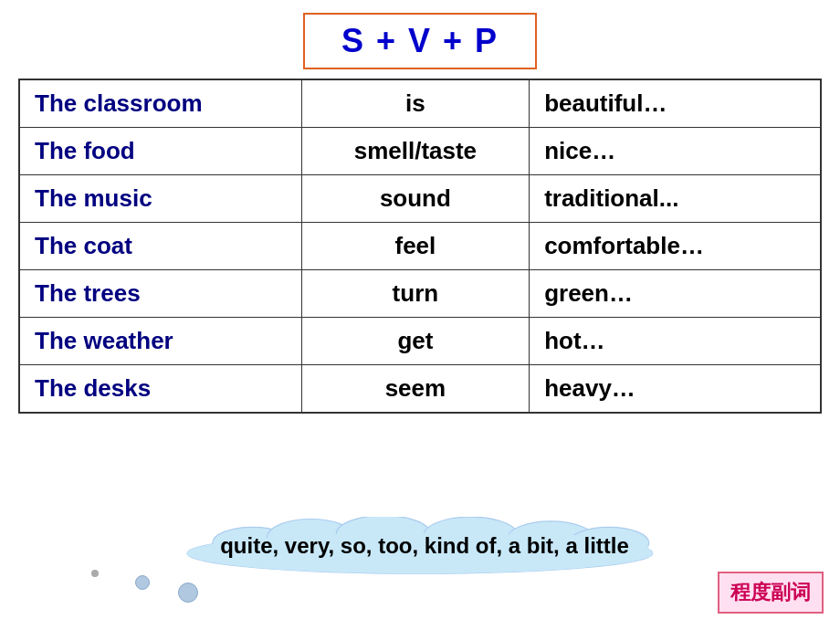 This screenshot has width=840, height=630. What do you see at coordinates (161, 247) in the screenshot?
I see `subject-cell: The coat` at bounding box center [161, 247].